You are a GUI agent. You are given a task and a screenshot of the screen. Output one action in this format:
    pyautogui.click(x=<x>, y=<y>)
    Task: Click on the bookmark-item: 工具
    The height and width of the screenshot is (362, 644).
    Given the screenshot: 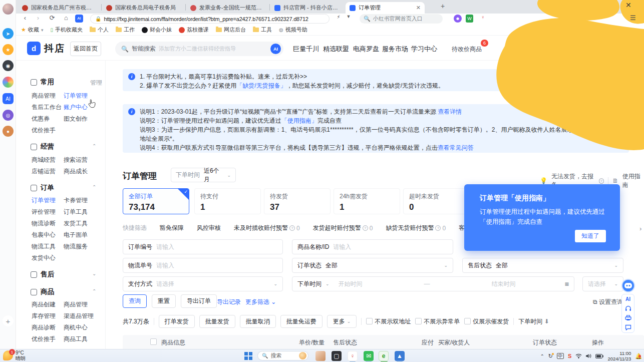 What is the action you would take?
    pyautogui.click(x=262, y=30)
    